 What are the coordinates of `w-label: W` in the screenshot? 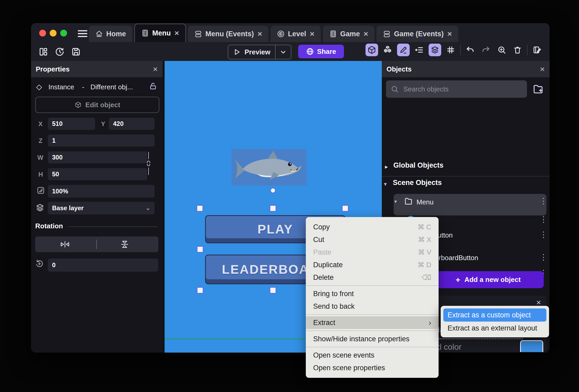 It's located at (40, 158).